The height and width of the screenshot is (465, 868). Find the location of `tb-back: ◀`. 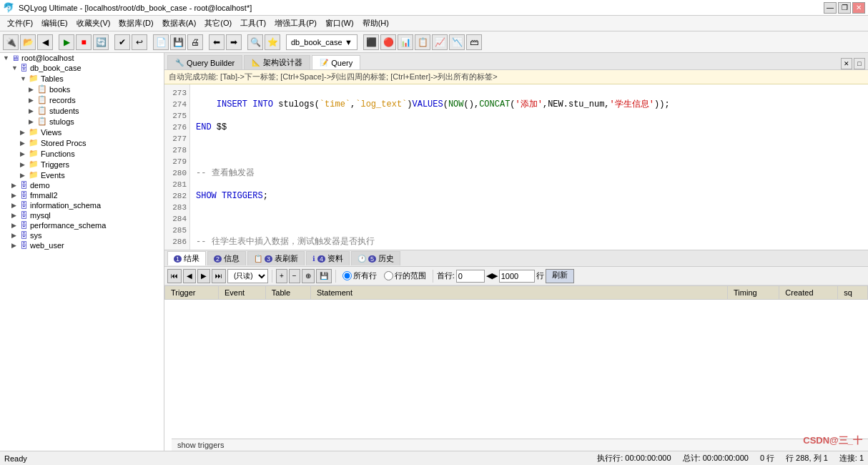

tb-back: ◀ is located at coordinates (45, 42).